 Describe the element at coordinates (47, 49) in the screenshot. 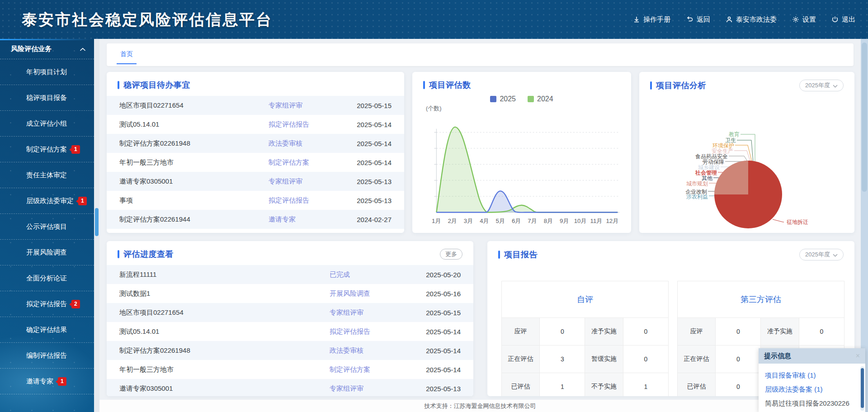

I see `sidebar-group-risk-assessment: 风险评估业务` at that location.